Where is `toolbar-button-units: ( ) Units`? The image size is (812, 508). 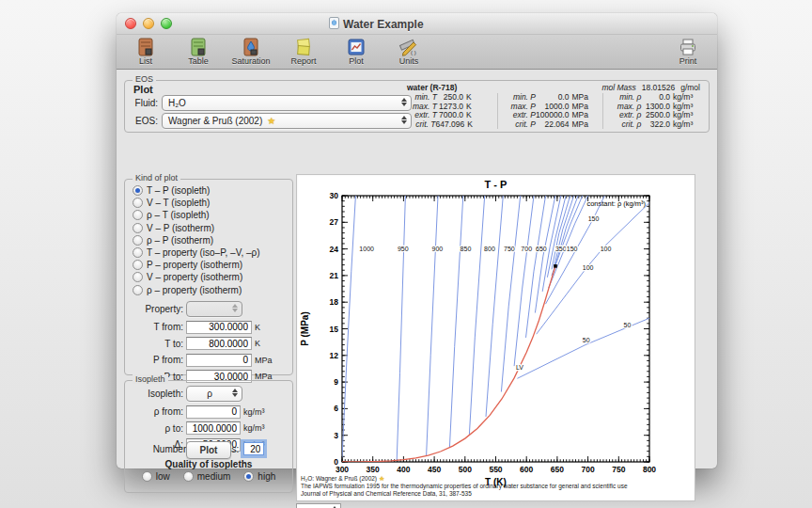 toolbar-button-units: ( ) Units is located at coordinates (409, 51).